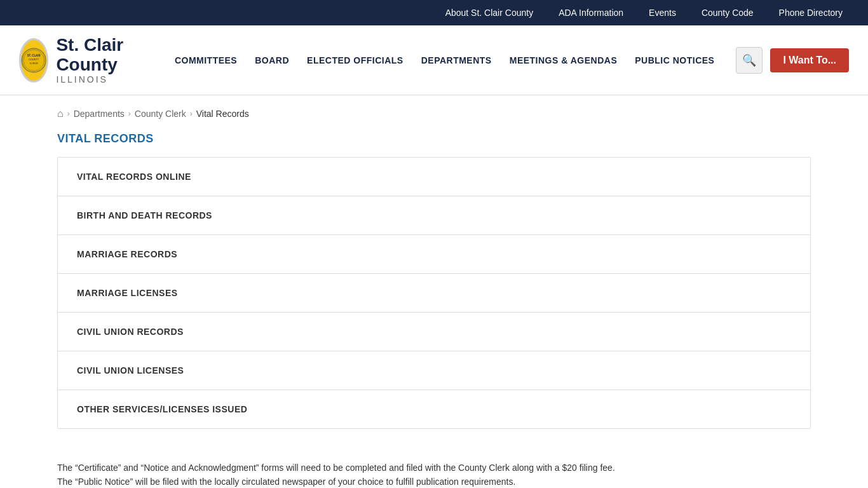 Image resolution: width=868 pixels, height=488 pixels. I want to click on logo-emblem: ST. CLAIR COUNTY ILLINOIS, so click(34, 60).